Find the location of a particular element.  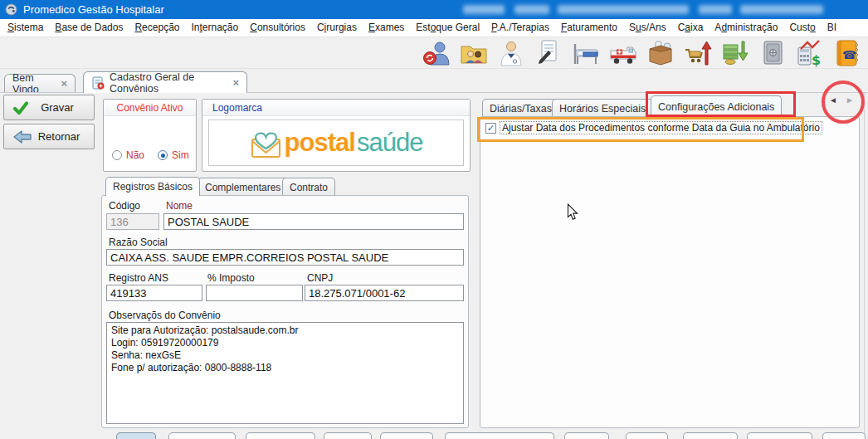

tab-contrato: Contrato is located at coordinates (309, 187).